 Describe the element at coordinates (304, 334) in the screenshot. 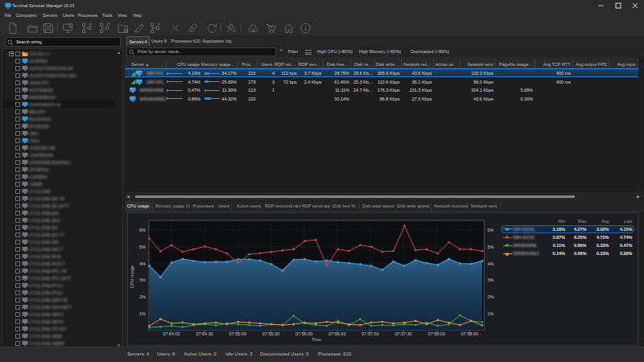

I see `svg-text: 07:56:00` at that location.